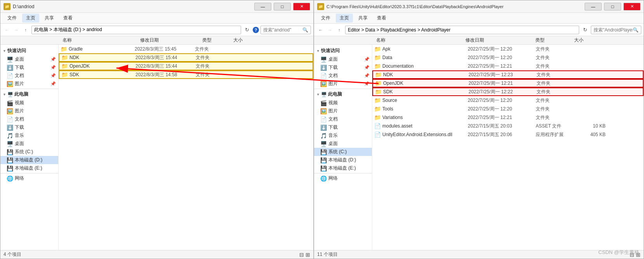 The width and height of the screenshot is (644, 259). Describe the element at coordinates (343, 128) in the screenshot. I see `right-sidebar-download2: ⬇️ 下载` at that location.